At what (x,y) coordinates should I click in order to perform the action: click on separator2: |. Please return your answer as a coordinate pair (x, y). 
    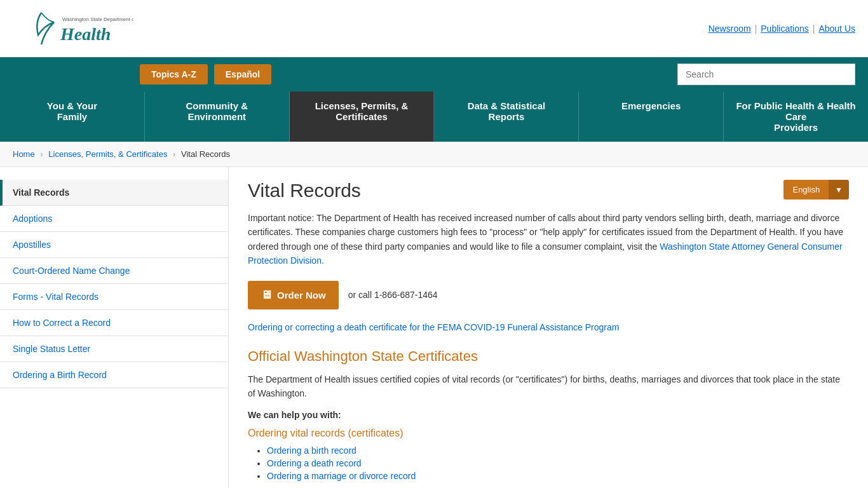
    Looking at the image, I should click on (814, 29).